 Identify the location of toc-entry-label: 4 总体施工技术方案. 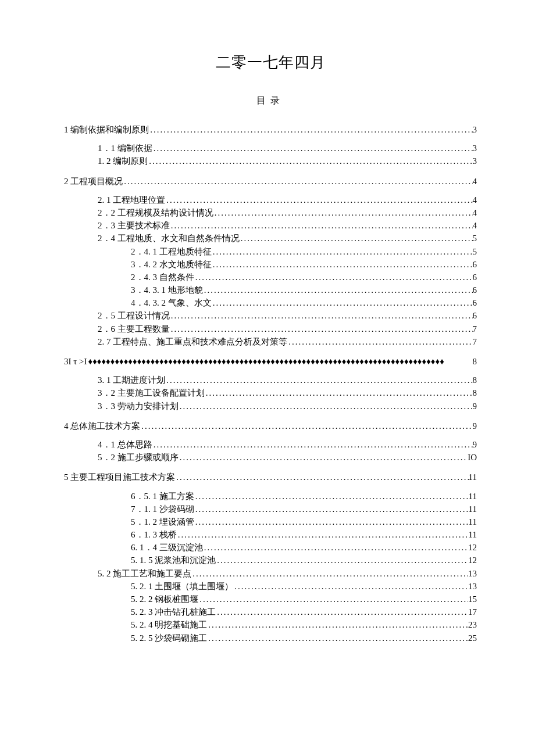
(102, 426).